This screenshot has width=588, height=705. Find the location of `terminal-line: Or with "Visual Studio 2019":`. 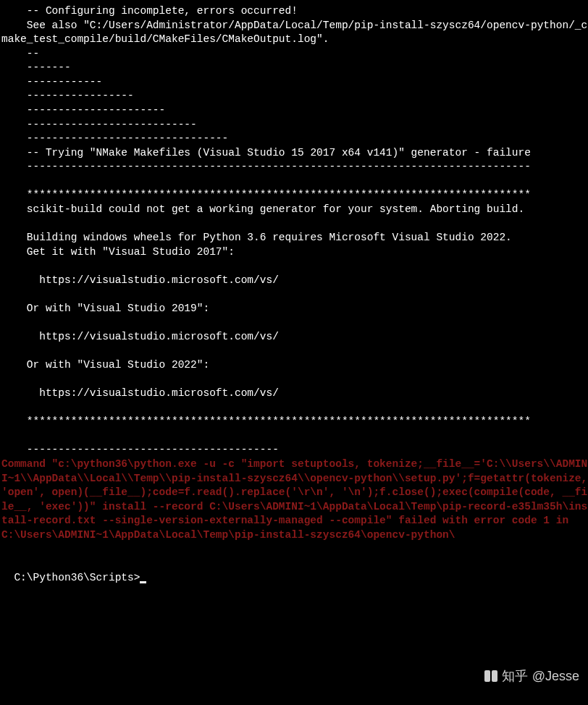

terminal-line: Or with "Visual Studio 2019": is located at coordinates (295, 309).